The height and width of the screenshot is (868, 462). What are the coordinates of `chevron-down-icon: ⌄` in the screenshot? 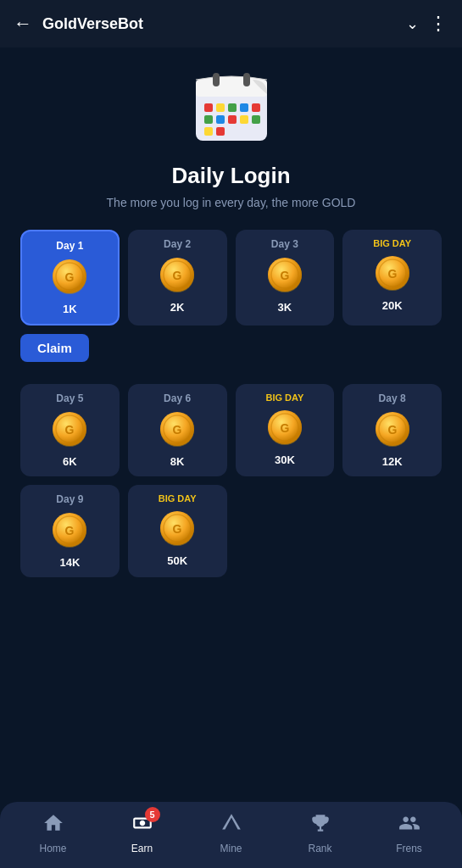 It's located at (412, 24).